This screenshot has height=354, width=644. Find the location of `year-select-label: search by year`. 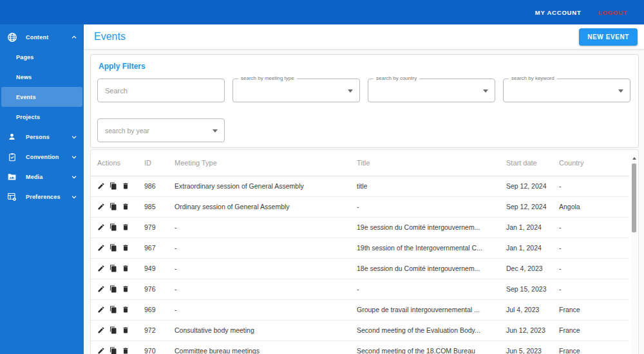

year-select-label: search by year is located at coordinates (128, 131).